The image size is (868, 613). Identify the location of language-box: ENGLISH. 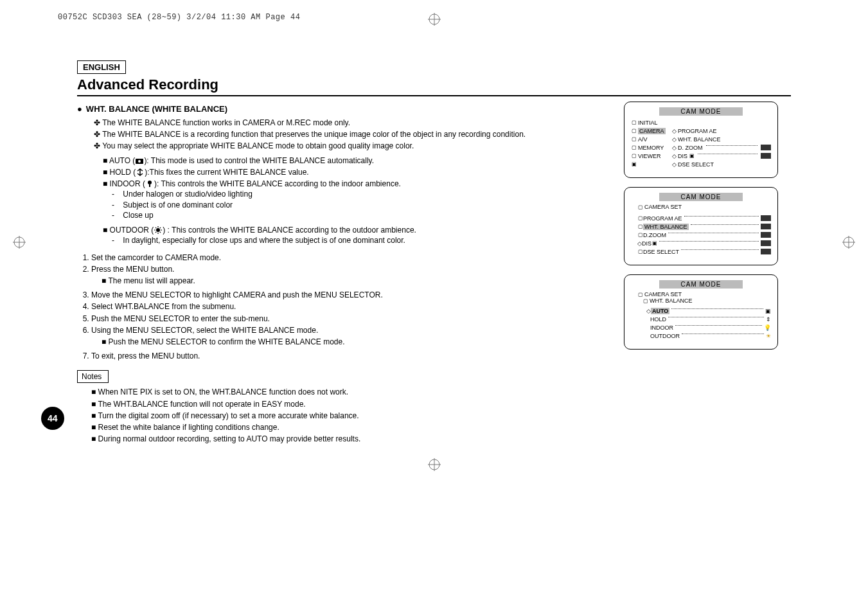
(102, 67).